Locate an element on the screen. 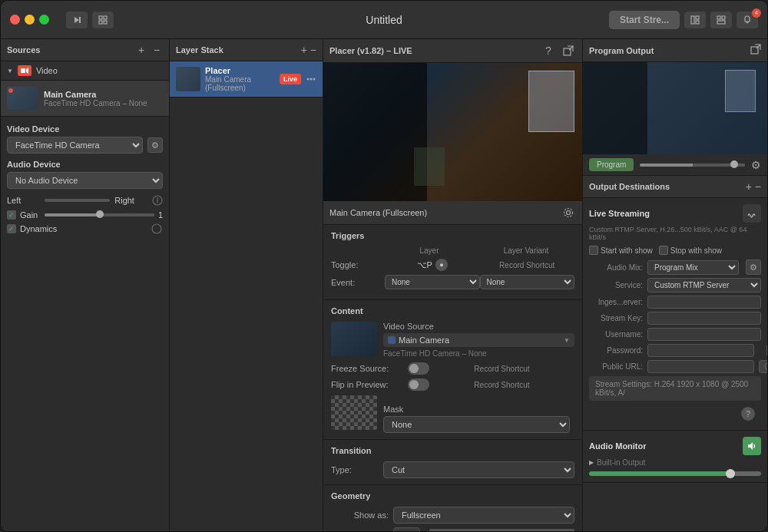 The width and height of the screenshot is (768, 532). service-label: Service: is located at coordinates (616, 286).